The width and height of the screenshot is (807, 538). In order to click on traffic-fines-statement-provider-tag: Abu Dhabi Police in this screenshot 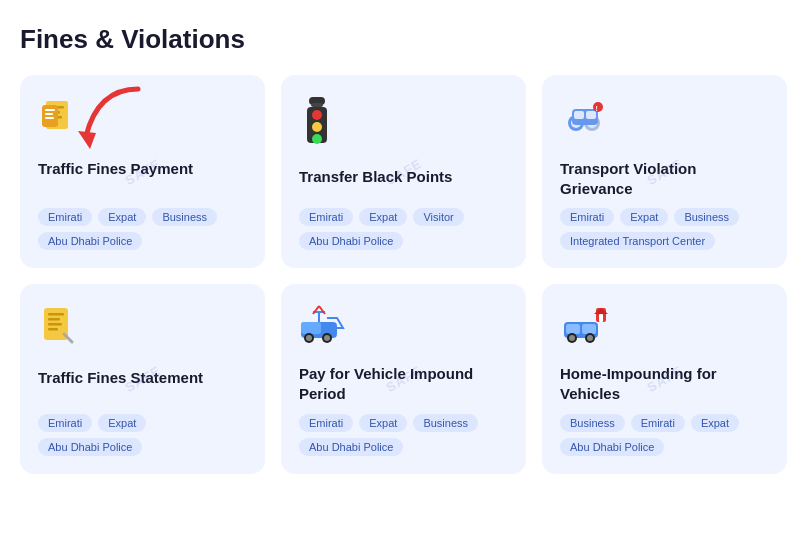, I will do `click(90, 447)`.